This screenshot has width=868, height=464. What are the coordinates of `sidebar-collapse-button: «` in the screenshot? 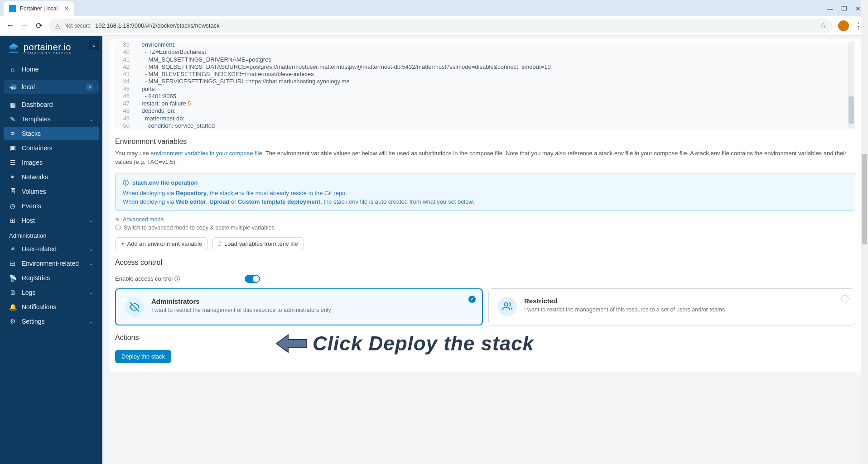 It's located at (94, 45).